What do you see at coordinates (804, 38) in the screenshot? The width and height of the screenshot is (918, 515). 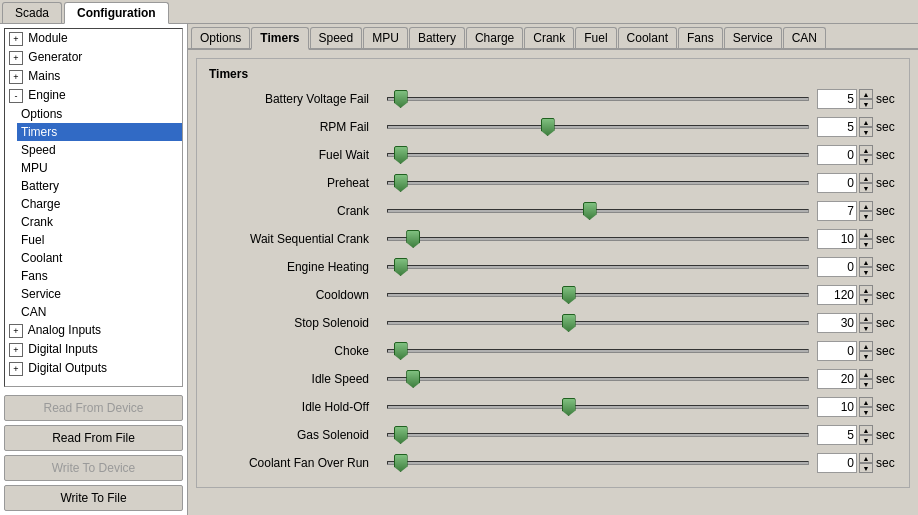 I see `tab-can: CAN` at bounding box center [804, 38].